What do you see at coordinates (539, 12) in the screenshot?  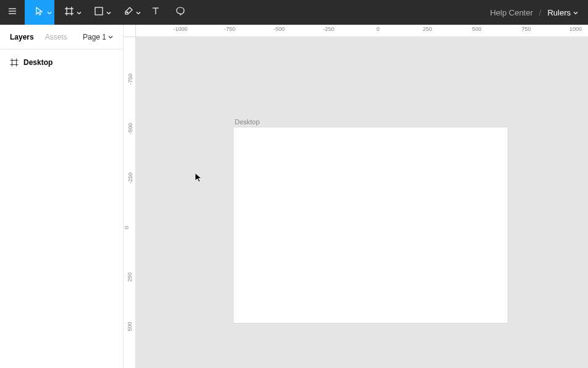 I see `toolbar-right: Help Center / Rulers` at bounding box center [539, 12].